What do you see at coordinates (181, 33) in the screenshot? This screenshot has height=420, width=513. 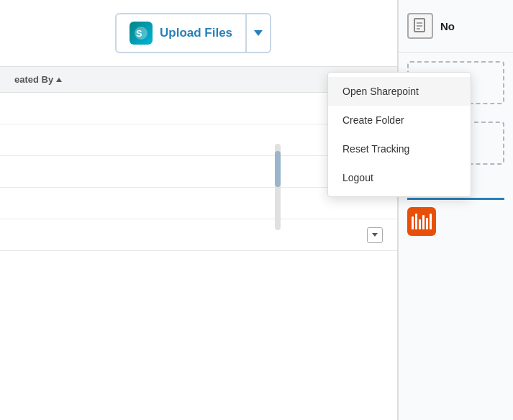 I see `upload-files-button: S Upload Files` at bounding box center [181, 33].